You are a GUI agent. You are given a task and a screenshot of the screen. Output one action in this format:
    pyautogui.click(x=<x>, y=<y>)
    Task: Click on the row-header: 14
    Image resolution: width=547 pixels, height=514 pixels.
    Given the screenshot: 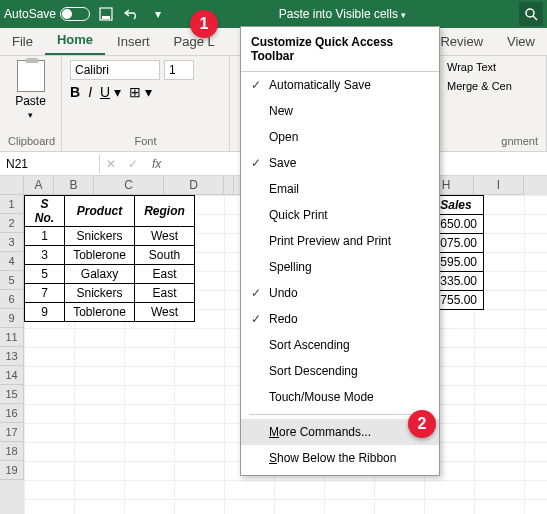 What is the action you would take?
    pyautogui.click(x=12, y=376)
    